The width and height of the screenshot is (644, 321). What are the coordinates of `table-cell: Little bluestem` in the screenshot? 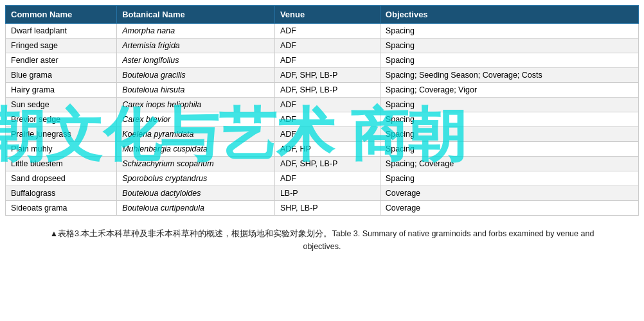 It's located at (62, 164).